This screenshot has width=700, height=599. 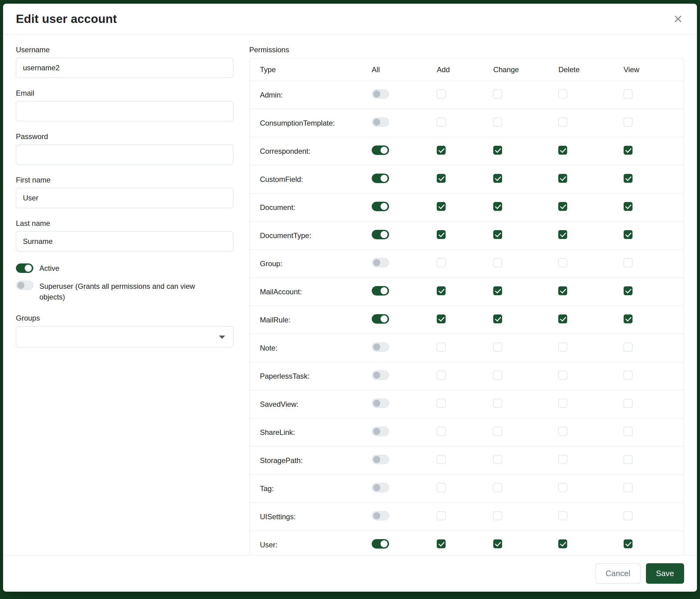 I want to click on superuser-toggle, so click(x=25, y=285).